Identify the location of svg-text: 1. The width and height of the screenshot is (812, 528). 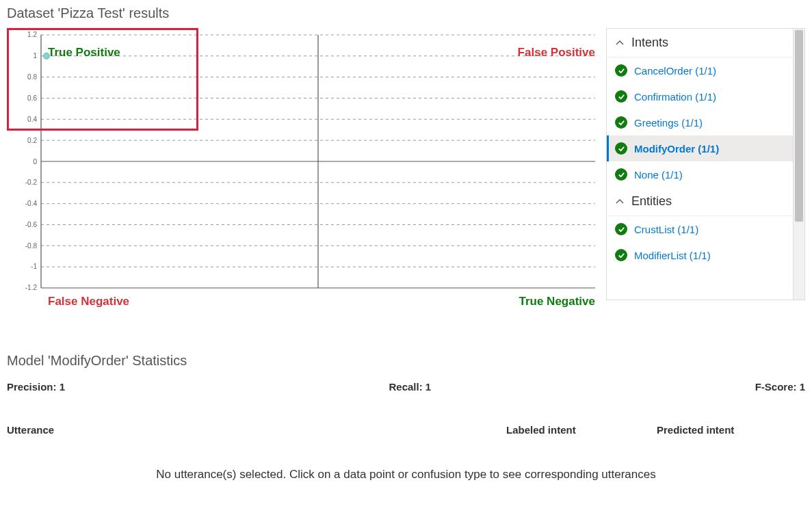
(35, 56).